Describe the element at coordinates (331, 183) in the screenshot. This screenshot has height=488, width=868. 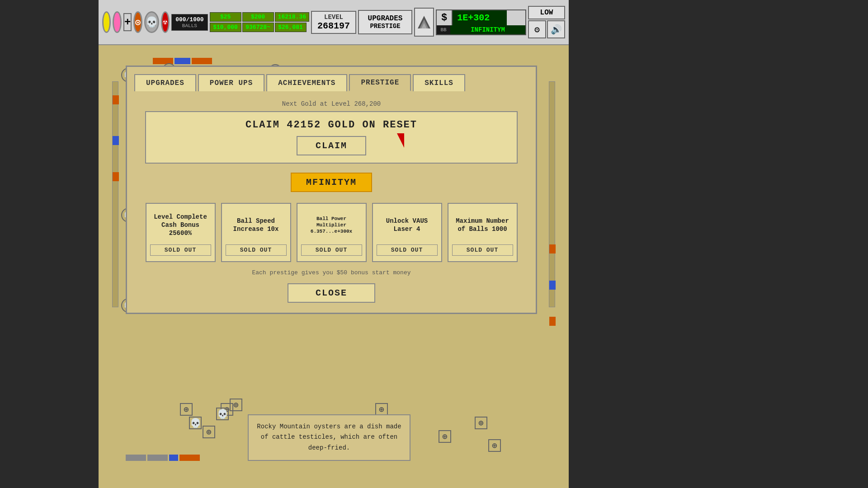
I see `infinitym-button: MFINITYM` at that location.